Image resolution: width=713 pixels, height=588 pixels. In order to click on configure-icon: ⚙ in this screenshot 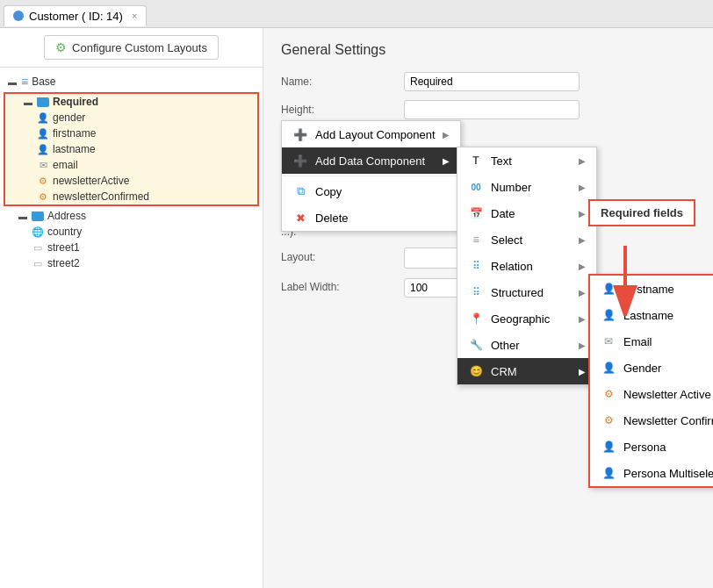, I will do `click(61, 47)`.